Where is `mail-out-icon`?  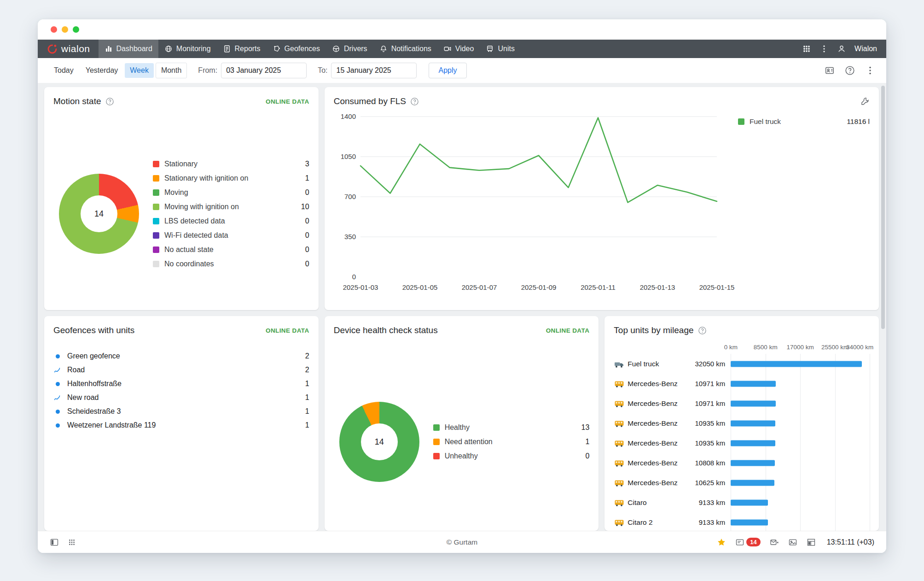 mail-out-icon is located at coordinates (774, 542).